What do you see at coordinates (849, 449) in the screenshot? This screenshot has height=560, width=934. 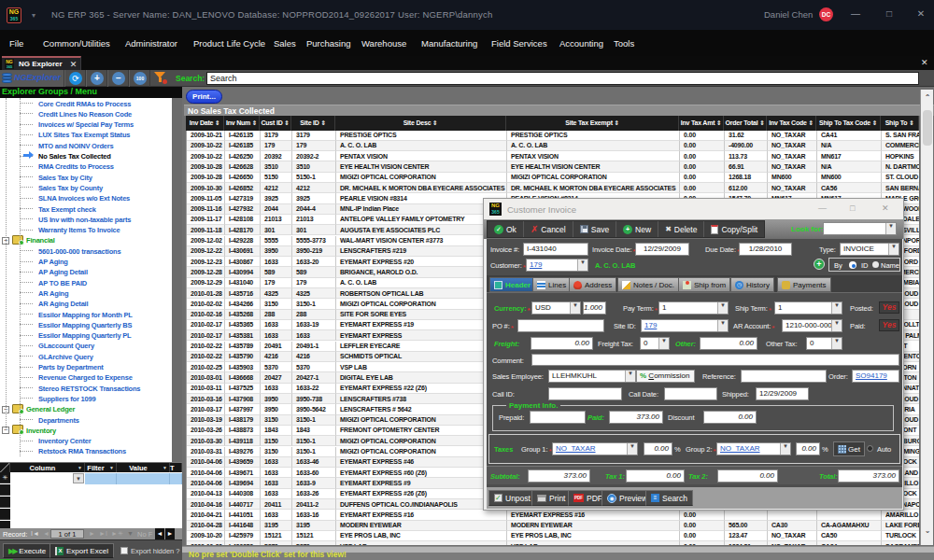 I see `get-button: Get` at bounding box center [849, 449].